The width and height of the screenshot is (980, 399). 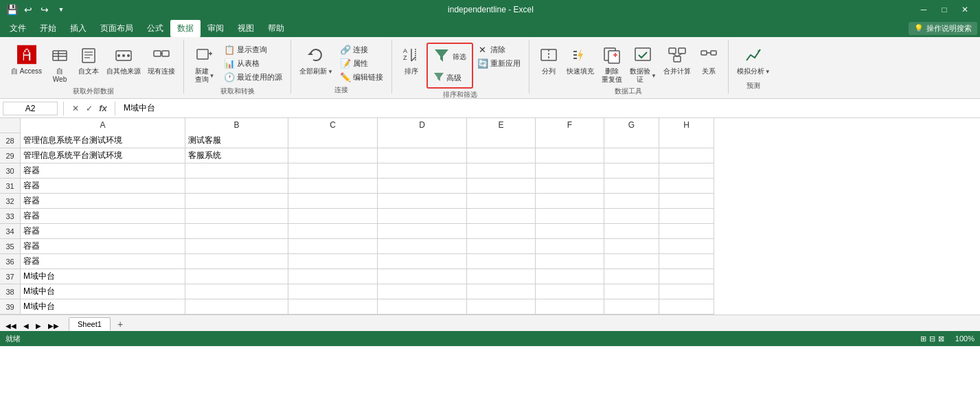 What do you see at coordinates (205, 64) in the screenshot?
I see `new-query-button: 新建查询 ▼` at bounding box center [205, 64].